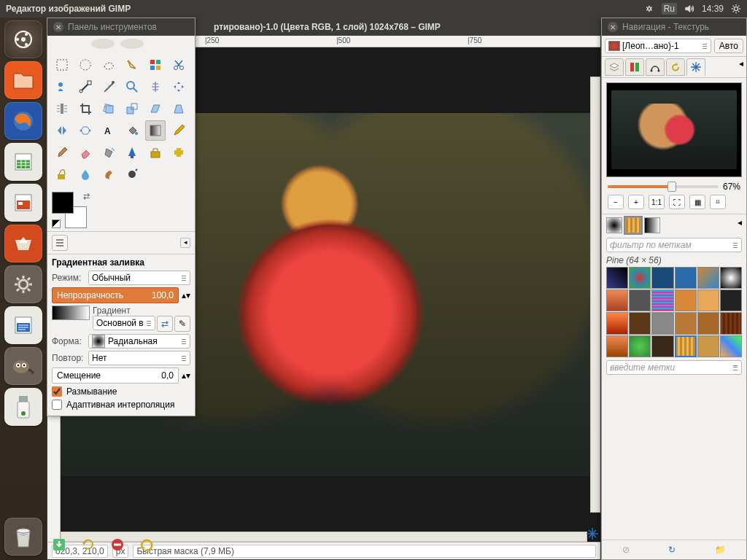  I want to click on rect-select-tool, so click(62, 65).